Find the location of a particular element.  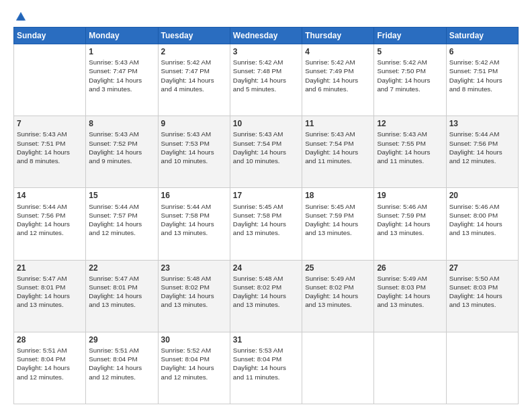

day-number: 8 is located at coordinates (122, 124).